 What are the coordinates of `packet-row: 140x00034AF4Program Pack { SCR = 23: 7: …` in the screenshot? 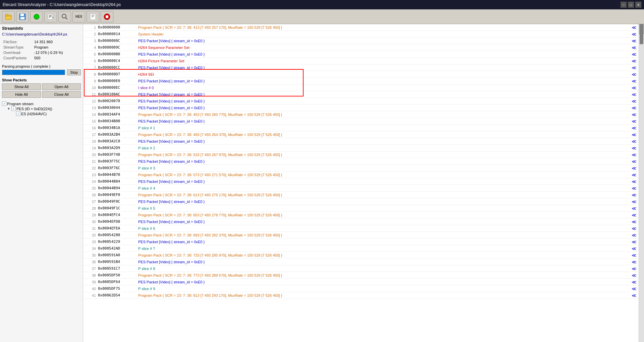 It's located at (361, 115).